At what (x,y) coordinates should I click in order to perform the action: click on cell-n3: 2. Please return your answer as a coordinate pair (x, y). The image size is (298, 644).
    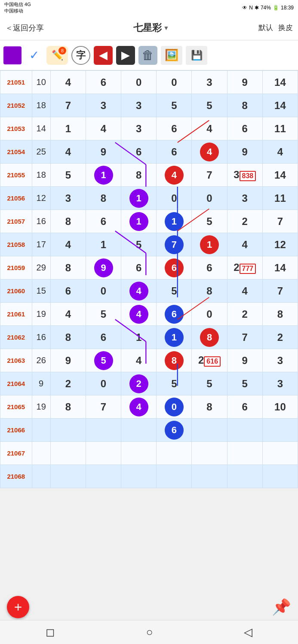
    Looking at the image, I should click on (139, 384).